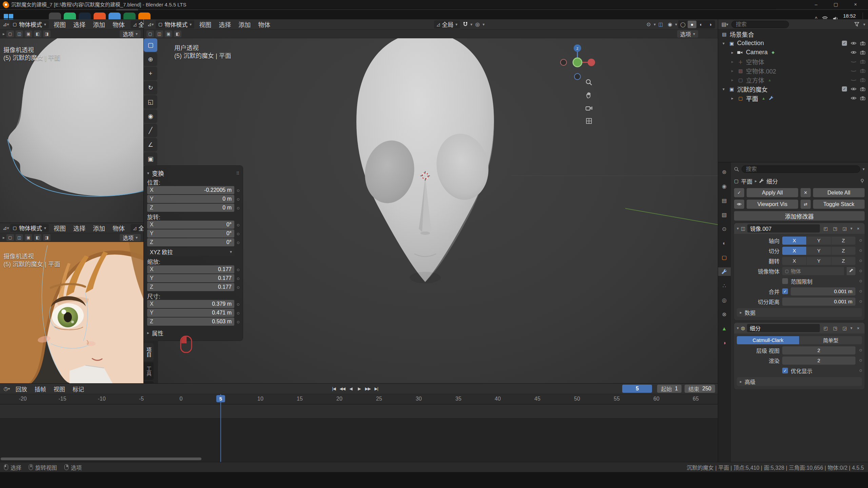  I want to click on axis-y-button: Y, so click(819, 241).